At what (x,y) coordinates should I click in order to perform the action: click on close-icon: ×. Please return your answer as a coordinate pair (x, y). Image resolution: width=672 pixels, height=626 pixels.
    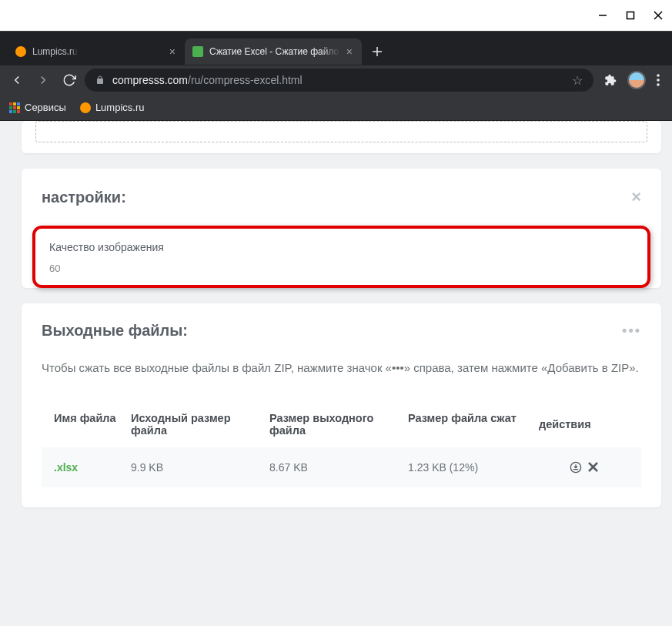
    Looking at the image, I should click on (636, 197).